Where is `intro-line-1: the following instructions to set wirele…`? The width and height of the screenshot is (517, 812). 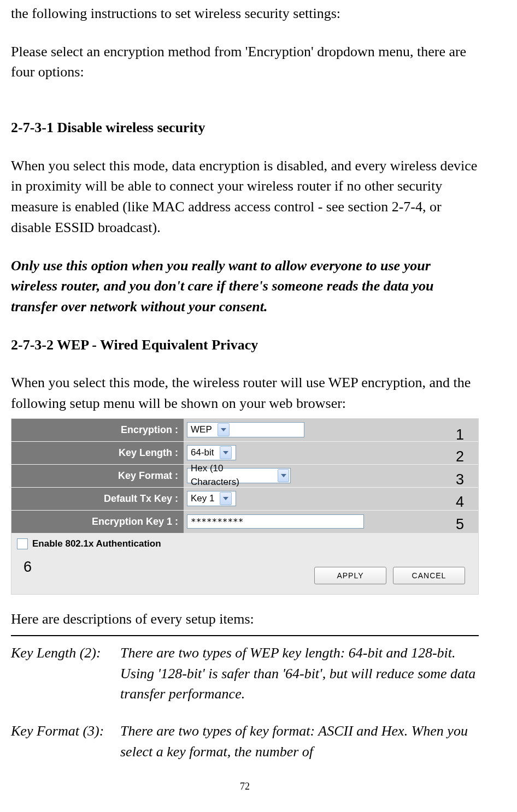 intro-line-1: the following instructions to set wirele… is located at coordinates (245, 14).